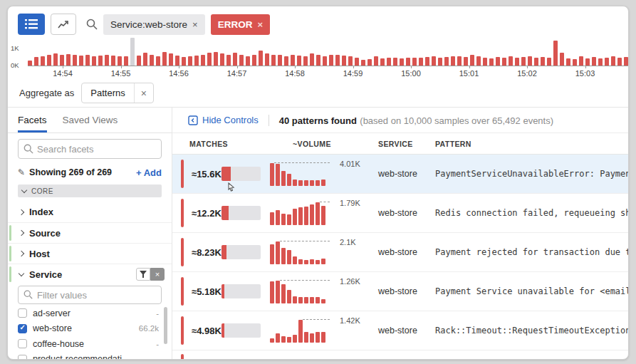  Describe the element at coordinates (93, 356) in the screenshot. I see `list-item-service-value: product-recommendati...-` at that location.